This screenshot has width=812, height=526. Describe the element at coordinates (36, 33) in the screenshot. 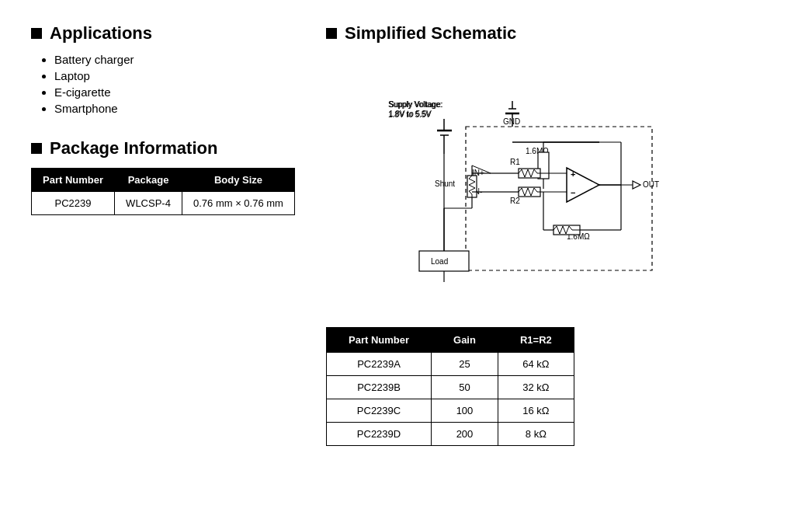

I see `applications-square-icon` at that location.